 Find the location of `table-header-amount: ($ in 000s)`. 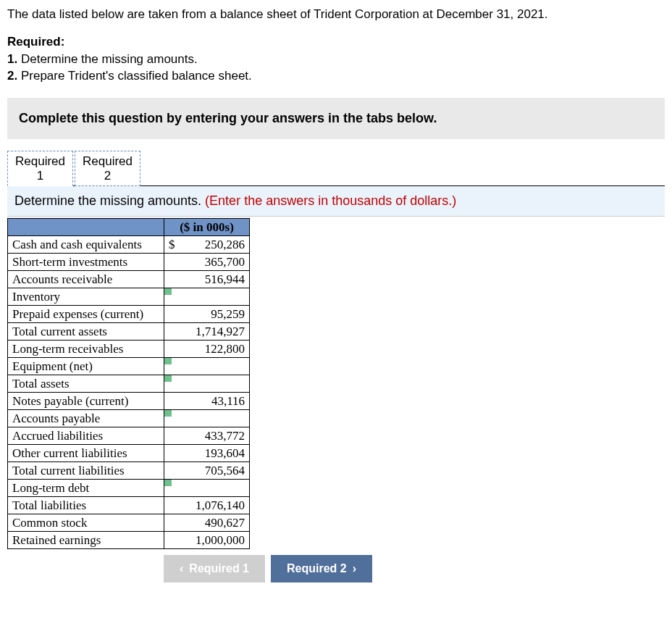

table-header-amount: ($ in 000s) is located at coordinates (207, 227).